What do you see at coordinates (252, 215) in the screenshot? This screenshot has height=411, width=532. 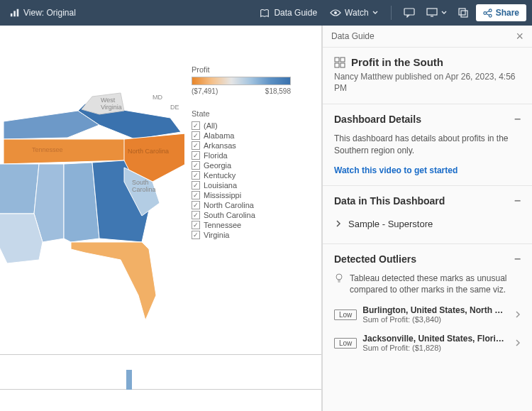 I see `state-checkbox-row: South Carolina` at bounding box center [252, 215].